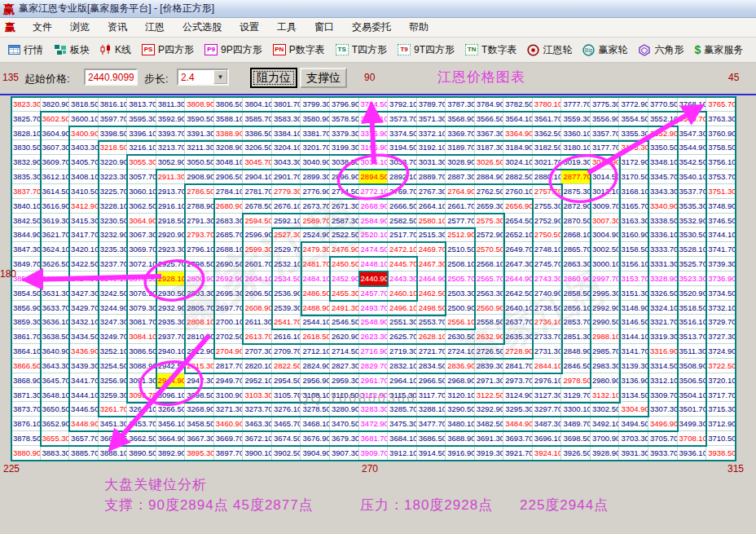  What do you see at coordinates (113, 192) in the screenshot?
I see `grid-cell: 3225.70` at bounding box center [113, 192].